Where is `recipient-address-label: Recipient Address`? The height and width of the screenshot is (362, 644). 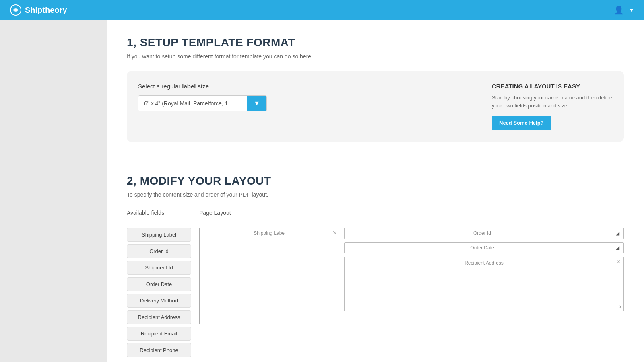 recipient-address-label: Recipient Address is located at coordinates (484, 263).